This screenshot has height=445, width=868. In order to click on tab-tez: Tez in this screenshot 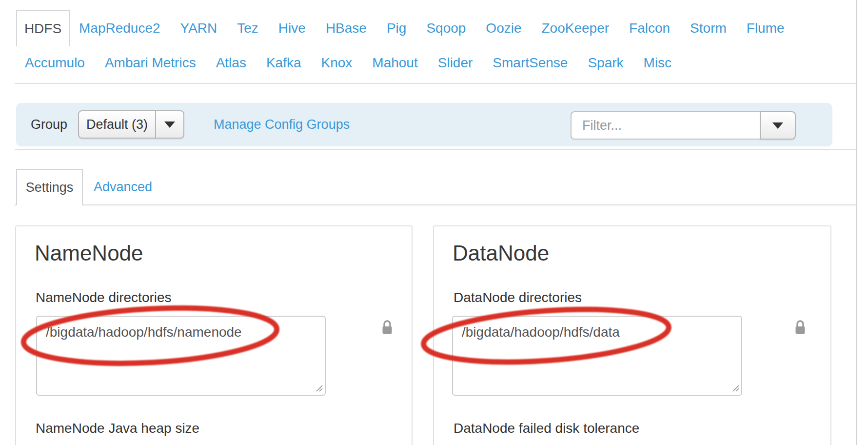, I will do `click(248, 28)`.